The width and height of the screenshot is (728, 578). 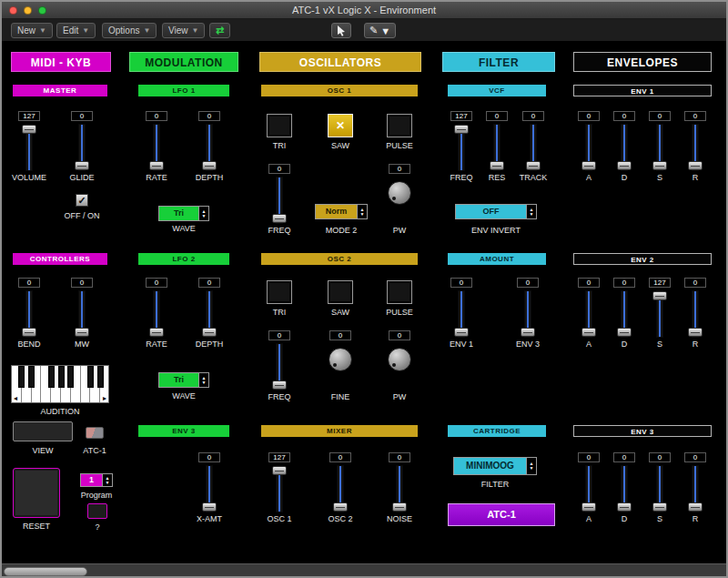 I want to click on reset-button, so click(x=36, y=493).